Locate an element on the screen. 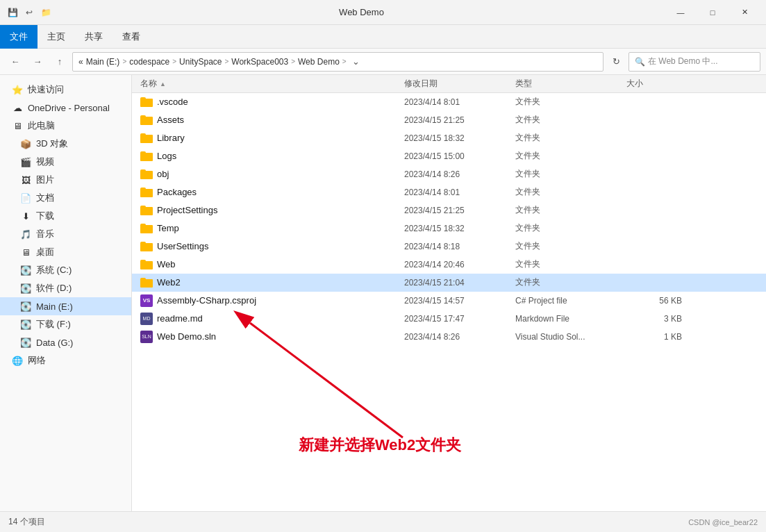 This screenshot has height=532, width=766. csproj-icon: VS is located at coordinates (147, 301).